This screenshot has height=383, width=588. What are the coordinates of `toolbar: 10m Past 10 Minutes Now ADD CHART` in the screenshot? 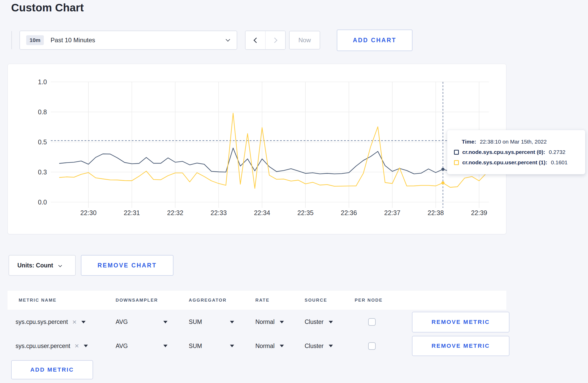 It's located at (210, 40).